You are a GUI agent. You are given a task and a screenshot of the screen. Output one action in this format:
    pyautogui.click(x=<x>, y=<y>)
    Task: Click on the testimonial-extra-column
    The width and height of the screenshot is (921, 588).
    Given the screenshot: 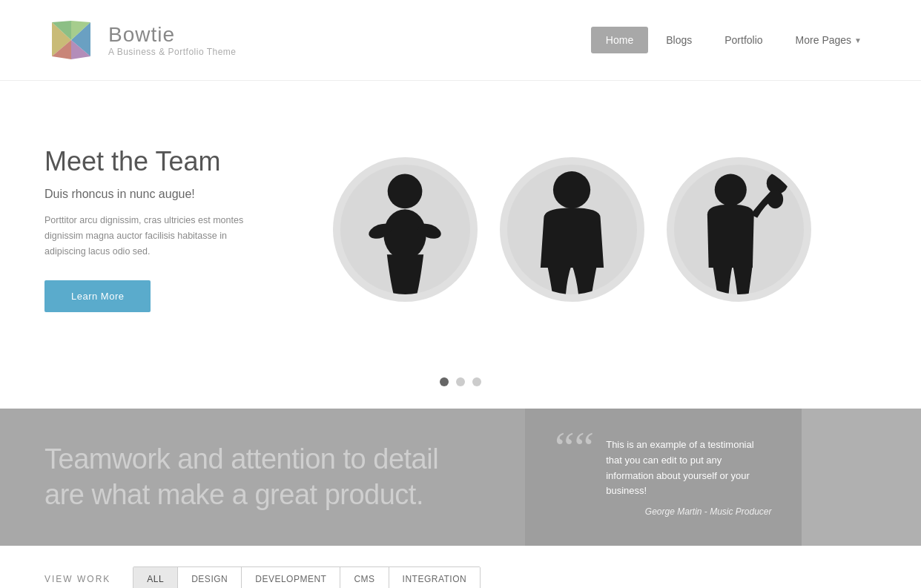 What is the action you would take?
    pyautogui.click(x=862, y=478)
    